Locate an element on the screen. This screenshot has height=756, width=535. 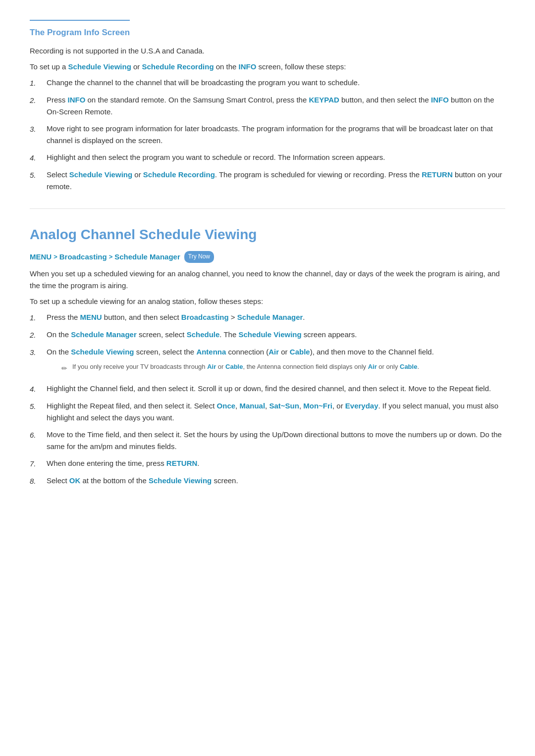
sat-sun-link: Sat~Sun is located at coordinates (284, 406).